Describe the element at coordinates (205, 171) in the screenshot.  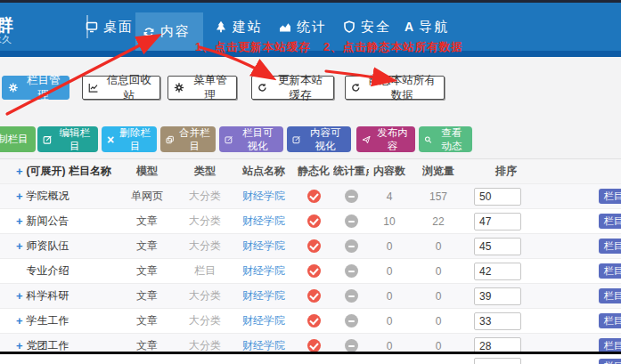
I see `header-type: 类型` at that location.